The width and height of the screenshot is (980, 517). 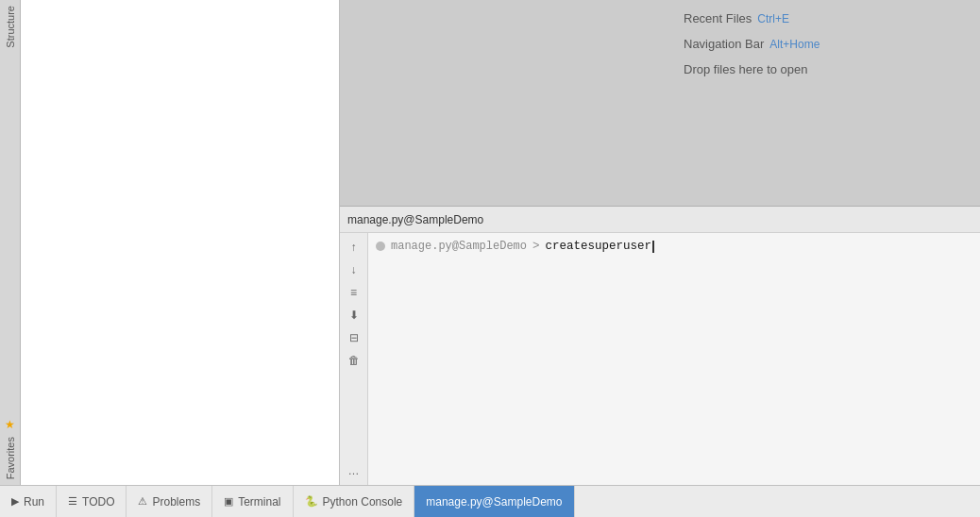 What do you see at coordinates (495, 502) in the screenshot?
I see `tab-manage: manage.py@SampleDemo` at bounding box center [495, 502].